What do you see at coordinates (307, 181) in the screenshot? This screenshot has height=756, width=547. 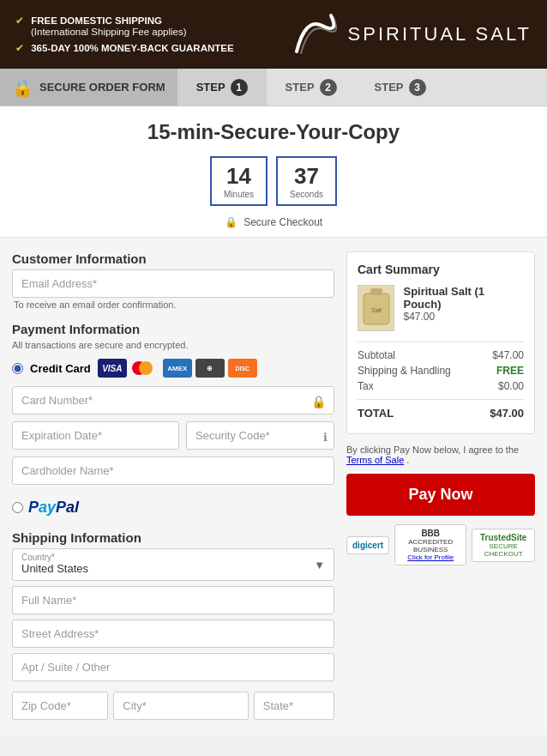 I see `seconds-box: 37 Seconds` at bounding box center [307, 181].